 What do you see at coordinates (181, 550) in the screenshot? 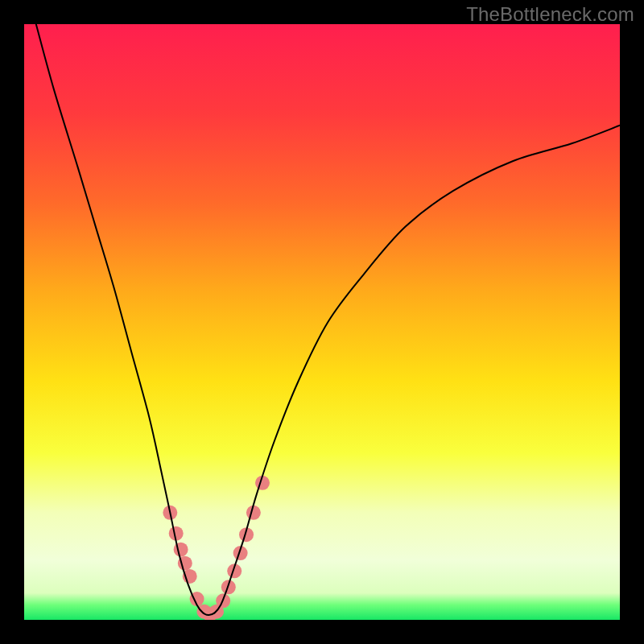
I see `data-point` at bounding box center [181, 550].